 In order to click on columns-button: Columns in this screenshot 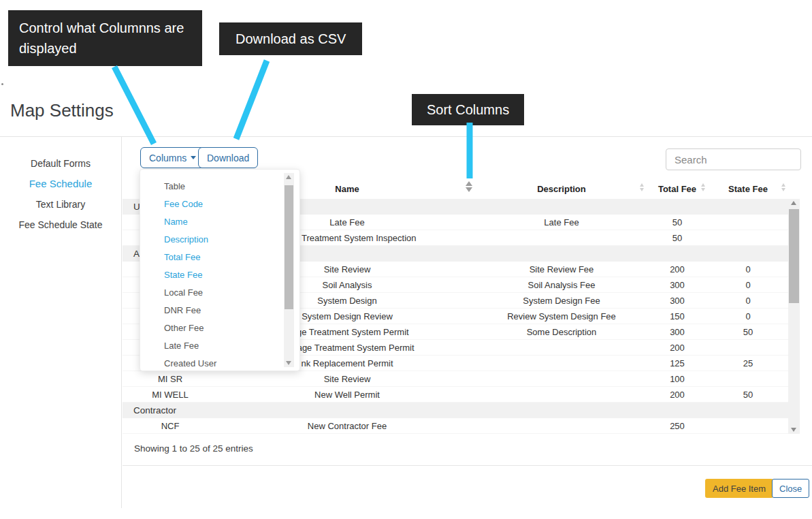, I will do `click(173, 158)`.